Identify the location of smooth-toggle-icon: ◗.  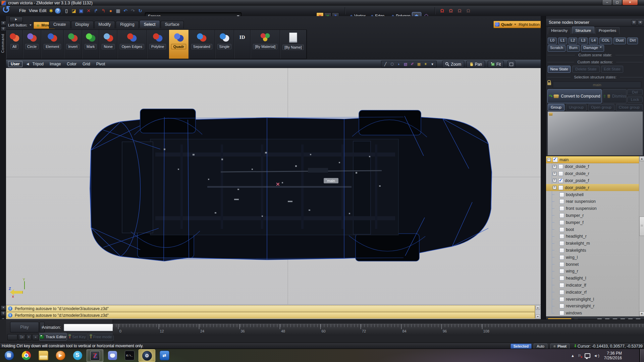
(399, 64).